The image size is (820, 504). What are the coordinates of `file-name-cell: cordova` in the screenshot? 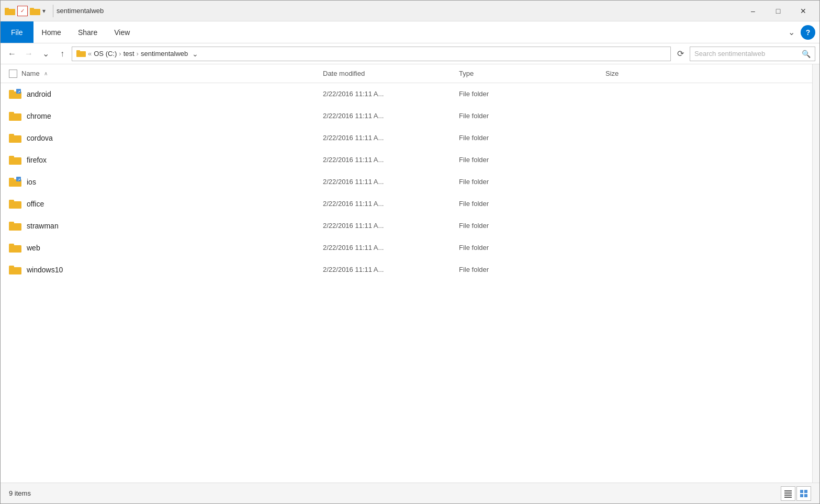 It's located at (166, 138).